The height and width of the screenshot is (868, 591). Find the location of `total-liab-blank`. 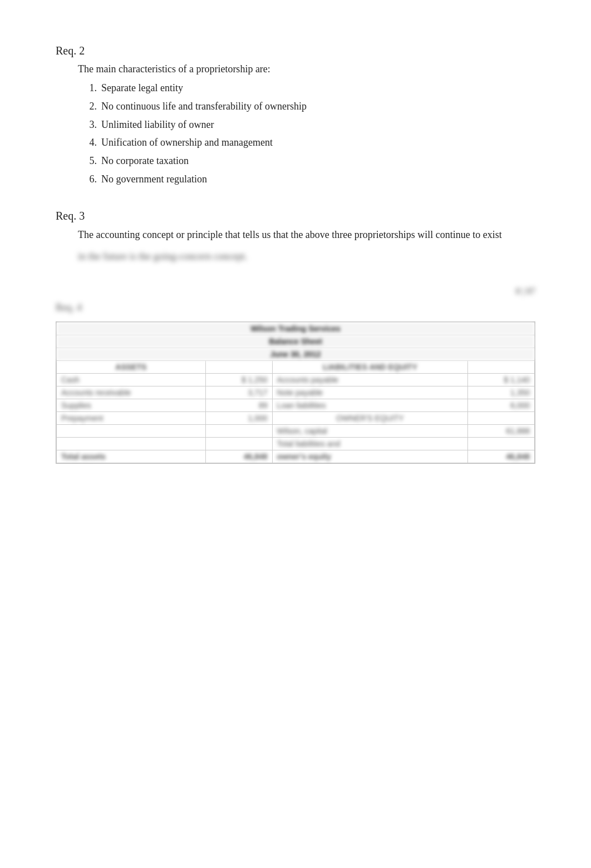

total-liab-blank is located at coordinates (501, 444).